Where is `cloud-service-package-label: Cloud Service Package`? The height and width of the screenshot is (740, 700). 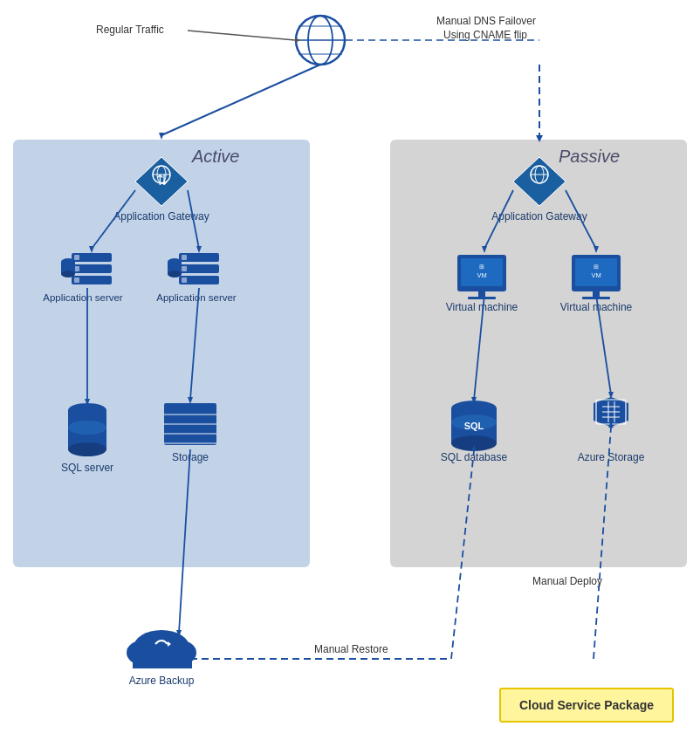
cloud-service-package-label: Cloud Service Package is located at coordinates (587, 705).